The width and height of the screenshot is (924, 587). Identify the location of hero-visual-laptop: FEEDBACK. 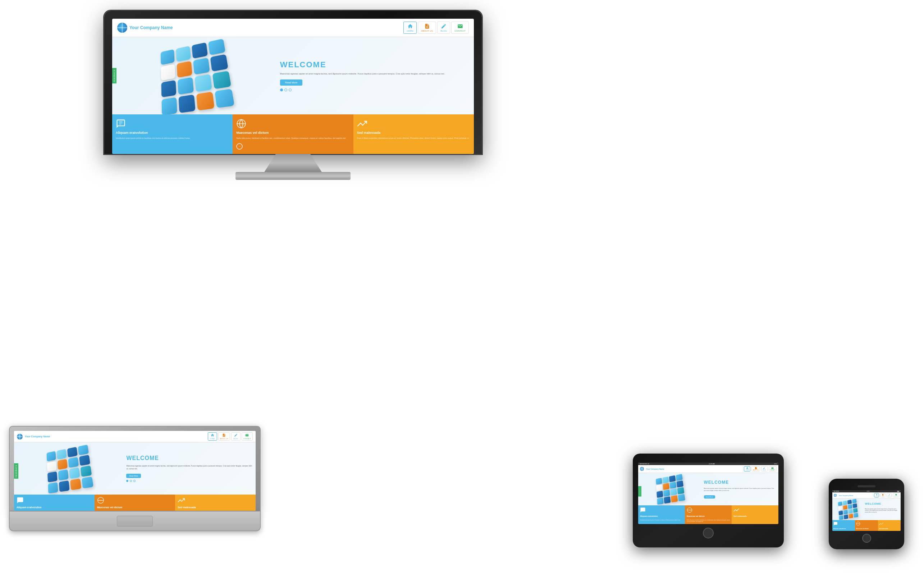
(68, 468).